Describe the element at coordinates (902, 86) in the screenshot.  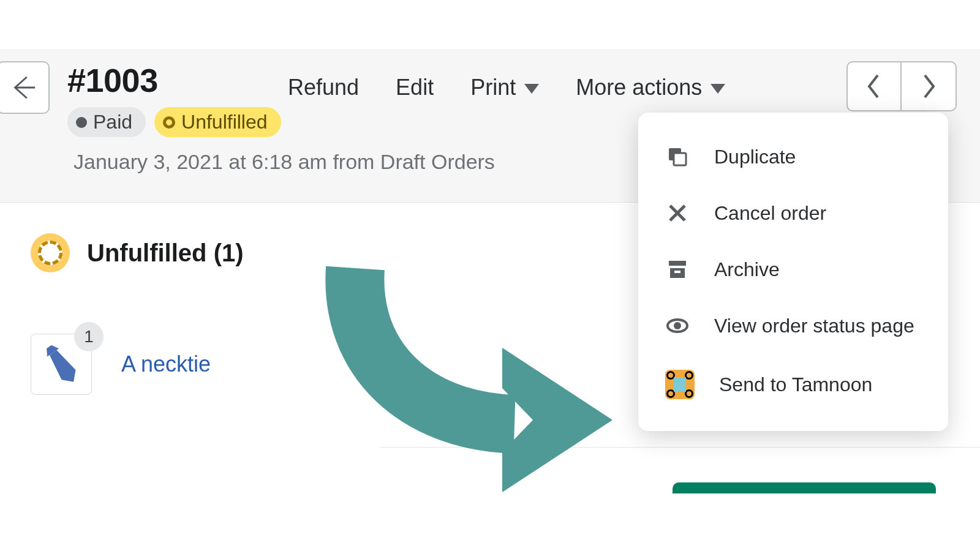
I see `order-nav-pager` at that location.